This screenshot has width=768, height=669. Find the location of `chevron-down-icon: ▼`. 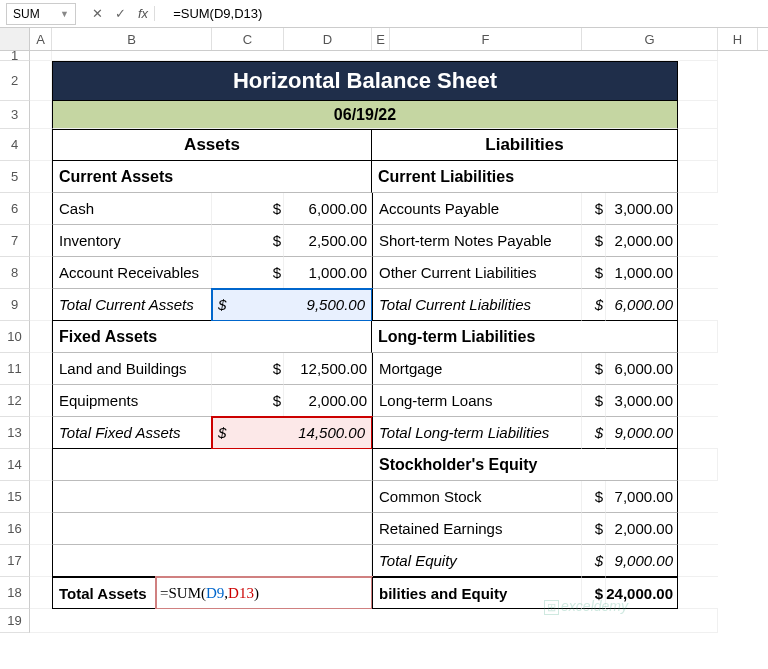

chevron-down-icon: ▼ is located at coordinates (64, 14).